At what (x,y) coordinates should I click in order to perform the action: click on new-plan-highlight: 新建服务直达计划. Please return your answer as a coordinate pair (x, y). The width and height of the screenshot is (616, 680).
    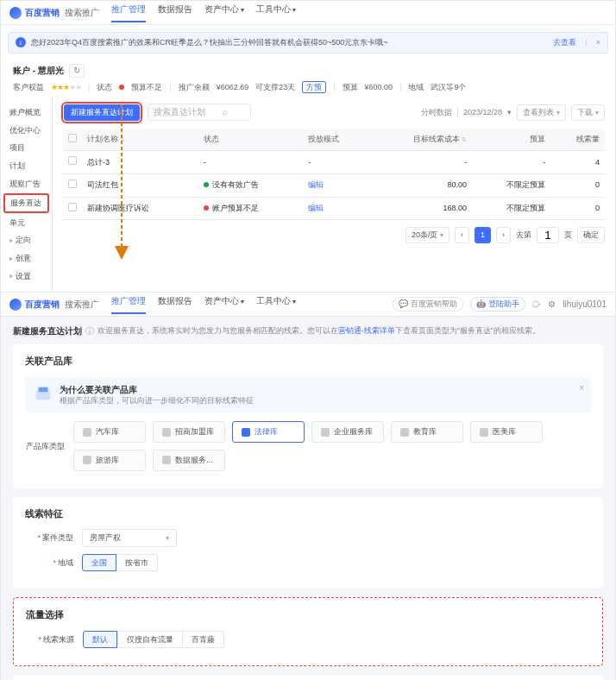
    Looking at the image, I should click on (102, 112).